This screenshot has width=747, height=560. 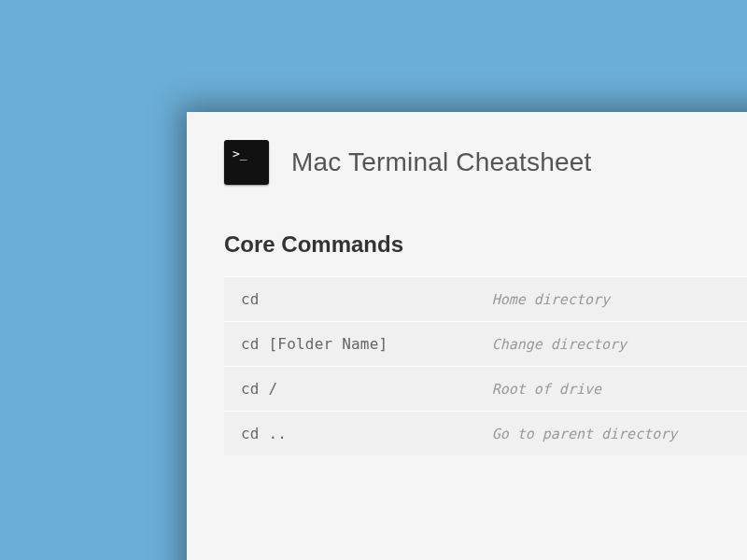 I want to click on command-cell: cd [Folder Name], so click(x=366, y=343).